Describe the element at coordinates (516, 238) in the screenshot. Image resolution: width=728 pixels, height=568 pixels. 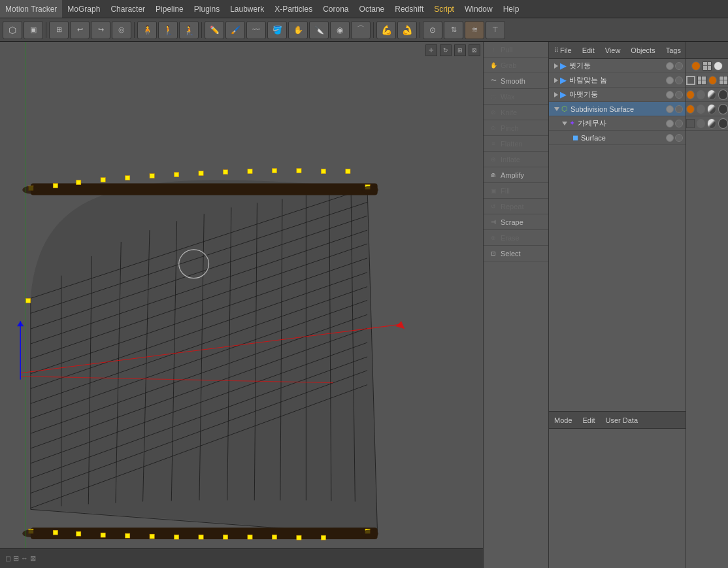
I see `sculpt-tool-erase: ⊗ Erase` at that location.